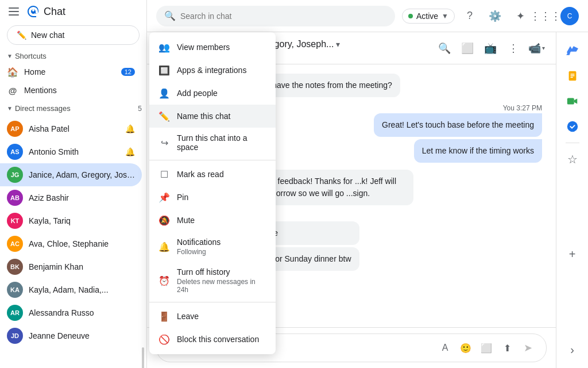  What do you see at coordinates (71, 175) in the screenshot?
I see `sidebar-item-janice: JG Janice, Adam, Gregory, Joseph,...` at bounding box center [71, 175].